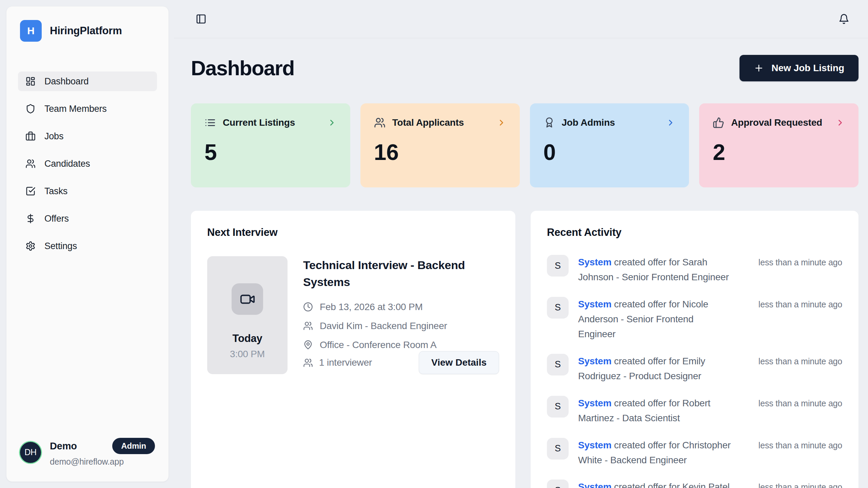  I want to click on sidebar-item-label: Team Members, so click(76, 109).